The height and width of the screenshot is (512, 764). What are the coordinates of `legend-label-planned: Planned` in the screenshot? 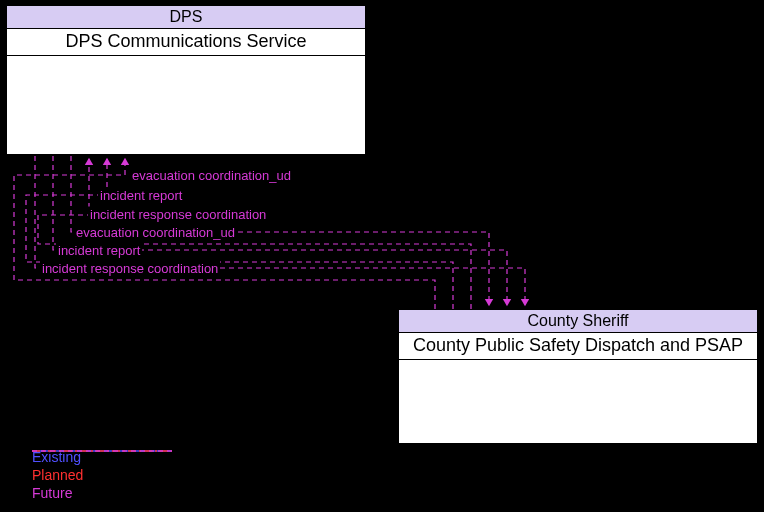 It's located at (58, 475).